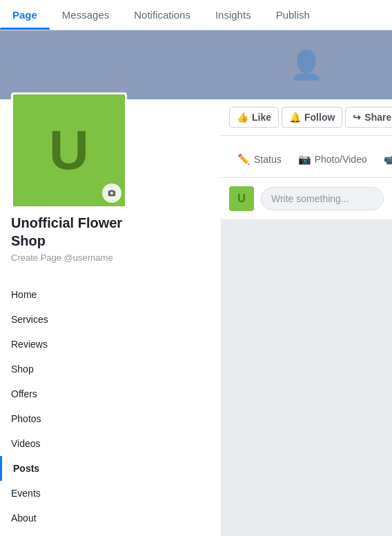 The height and width of the screenshot is (536, 392). Describe the element at coordinates (86, 15) in the screenshot. I see `tab-messages: Messages` at that location.